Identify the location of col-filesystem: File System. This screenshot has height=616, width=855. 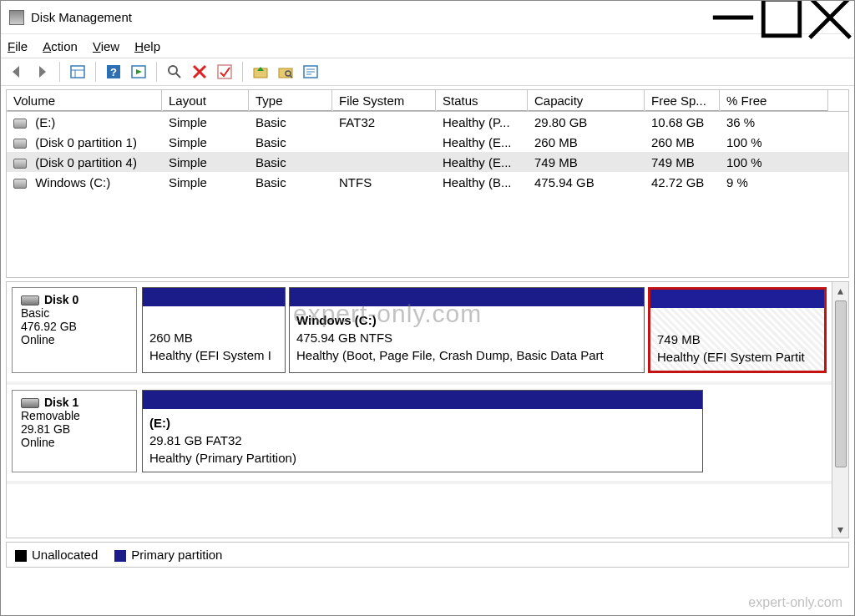
(384, 100).